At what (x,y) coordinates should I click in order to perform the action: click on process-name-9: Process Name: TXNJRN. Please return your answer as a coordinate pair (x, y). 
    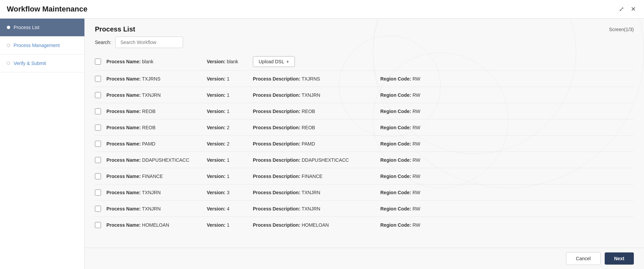
    Looking at the image, I should click on (154, 209).